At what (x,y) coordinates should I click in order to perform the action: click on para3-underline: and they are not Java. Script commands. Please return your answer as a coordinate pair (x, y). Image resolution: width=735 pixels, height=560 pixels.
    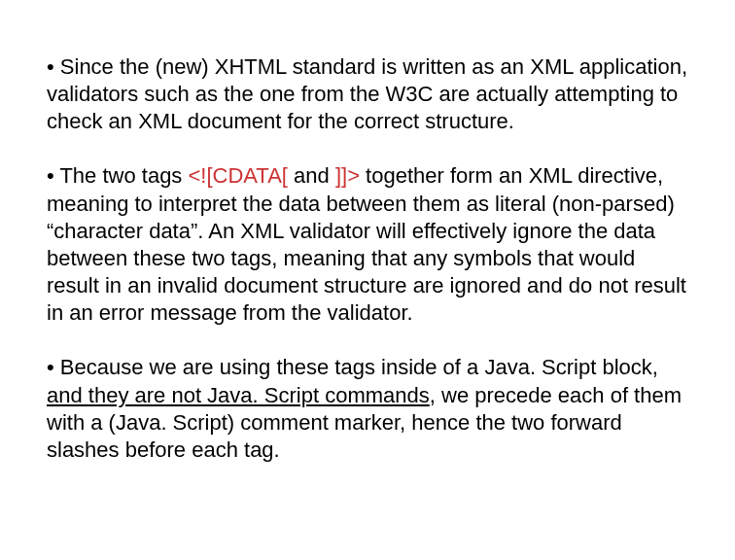
    Looking at the image, I should click on (238, 395).